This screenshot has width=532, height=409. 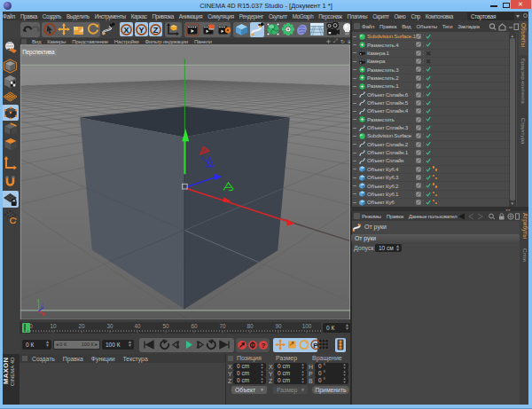 What do you see at coordinates (39, 52) in the screenshot?
I see `svg-text: Перспектива` at bounding box center [39, 52].